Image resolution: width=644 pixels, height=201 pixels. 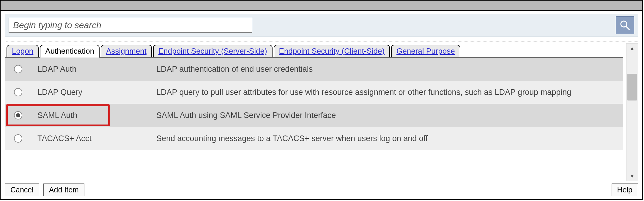 I want to click on tab-bar: Logon Authentication Assignment Endpoint…, so click(x=314, y=50).